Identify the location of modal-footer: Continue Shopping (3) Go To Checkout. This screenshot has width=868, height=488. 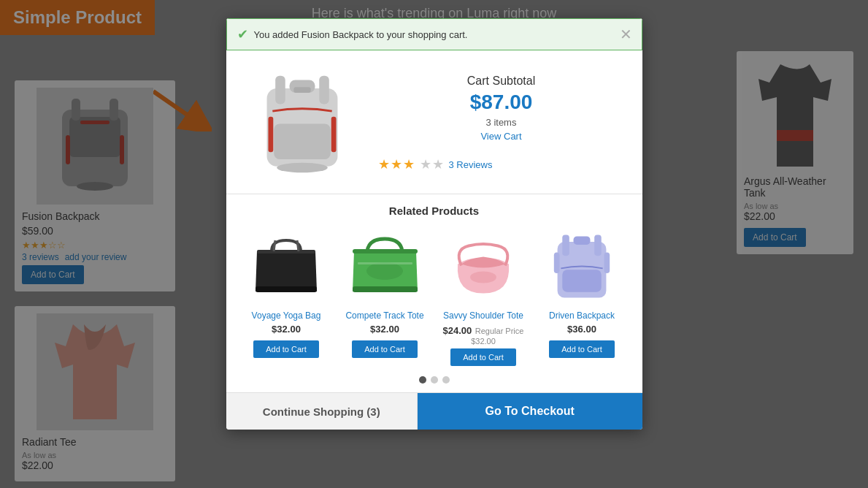
(434, 411).